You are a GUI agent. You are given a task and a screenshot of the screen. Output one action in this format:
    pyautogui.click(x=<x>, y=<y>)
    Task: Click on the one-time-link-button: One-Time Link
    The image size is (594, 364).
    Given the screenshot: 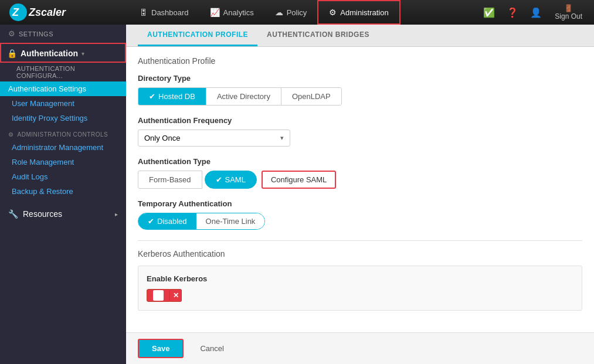 What is the action you would take?
    pyautogui.click(x=231, y=222)
    